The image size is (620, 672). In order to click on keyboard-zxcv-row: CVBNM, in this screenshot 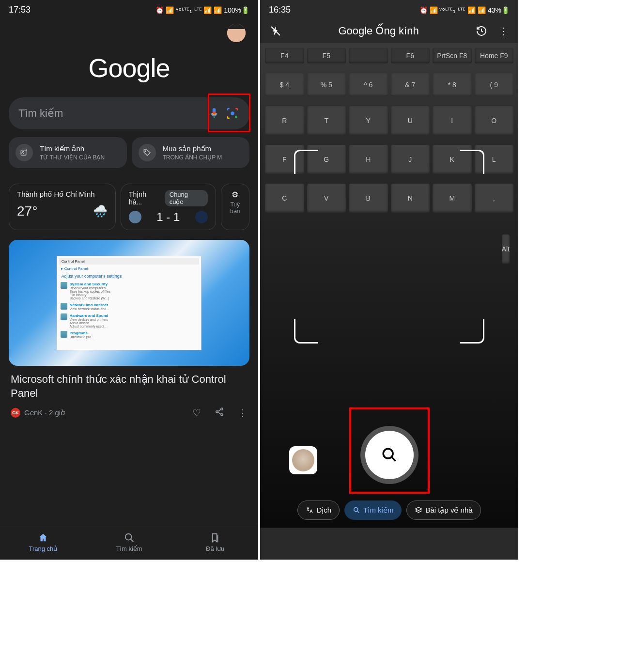, I will do `click(389, 198)`.